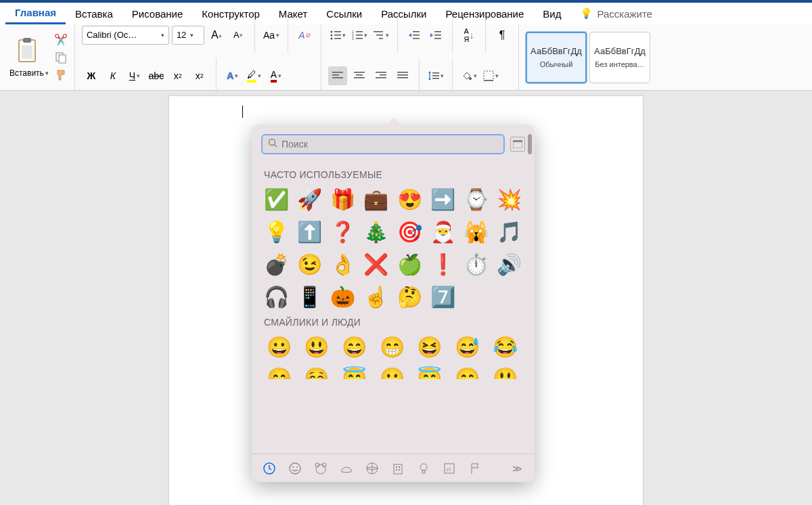  I want to click on emoji-item: ☝️, so click(376, 297).